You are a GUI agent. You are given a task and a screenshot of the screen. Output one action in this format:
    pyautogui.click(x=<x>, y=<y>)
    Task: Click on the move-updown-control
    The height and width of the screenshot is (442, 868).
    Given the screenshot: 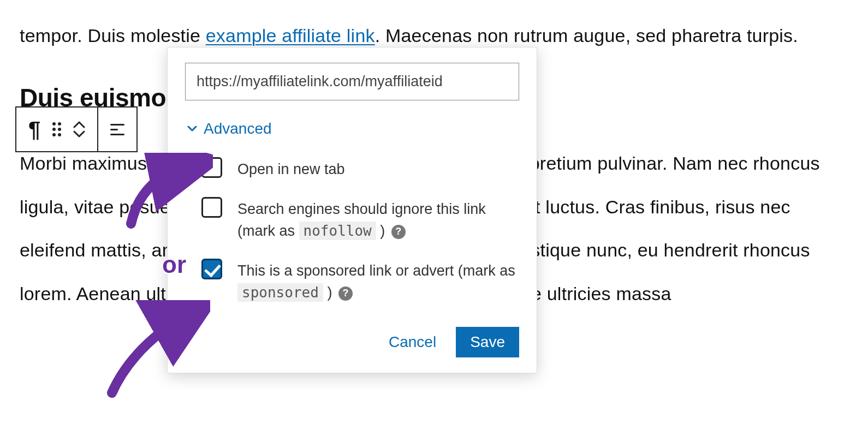 What is the action you would take?
    pyautogui.click(x=79, y=129)
    